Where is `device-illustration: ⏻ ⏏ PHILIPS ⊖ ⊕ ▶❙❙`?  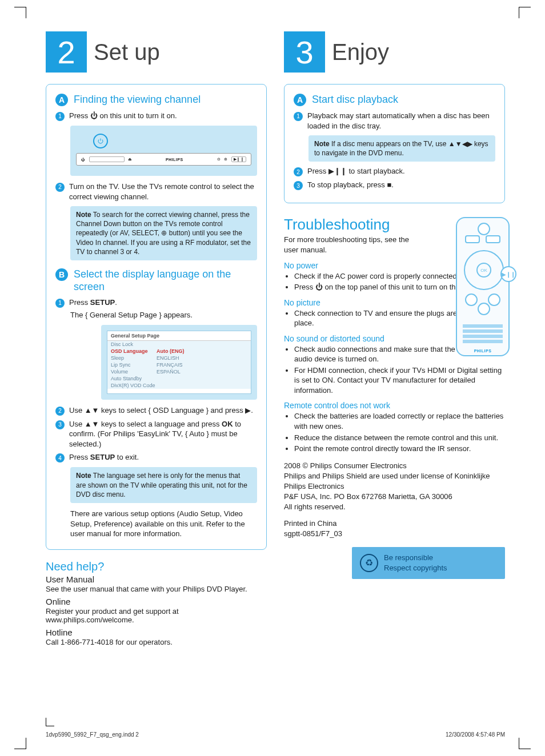 device-illustration: ⏻ ⏏ PHILIPS ⊖ ⊕ ▶❙❙ is located at coordinates (163, 151).